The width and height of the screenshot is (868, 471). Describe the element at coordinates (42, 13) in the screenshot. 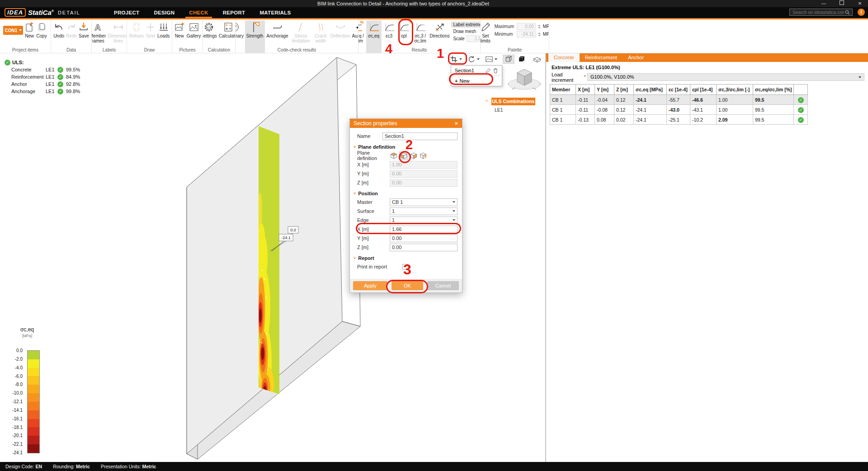

I see `app-logo: IDEA StatiCa® DETAIL` at that location.